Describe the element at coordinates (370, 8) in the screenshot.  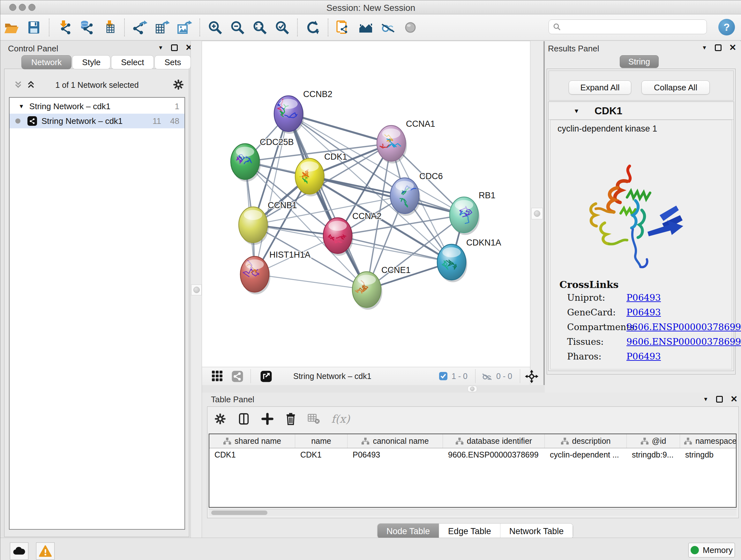
I see `window-title: Session: New Session` at that location.